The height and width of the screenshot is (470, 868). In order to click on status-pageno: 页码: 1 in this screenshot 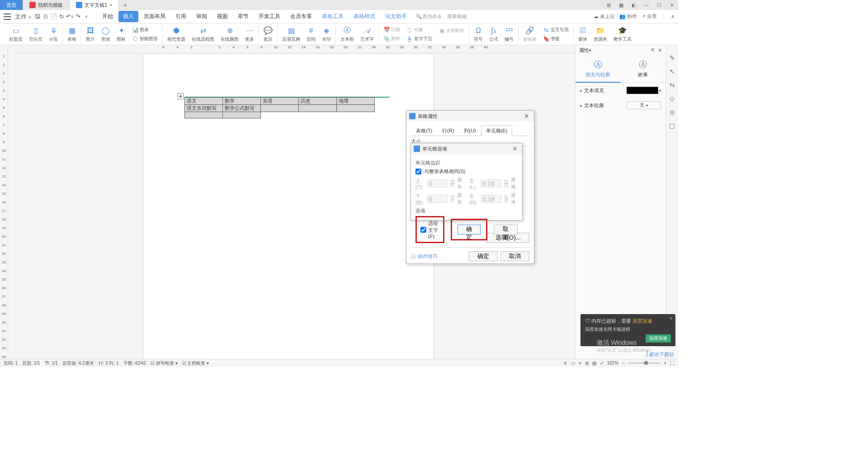, I will do `click(11, 363)`.